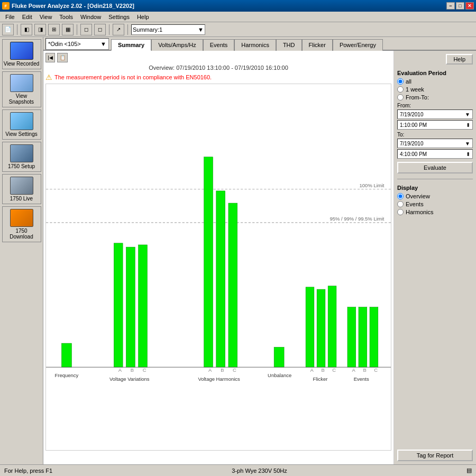 Image resolution: width=476 pixels, height=476 pixels. What do you see at coordinates (143, 17) in the screenshot?
I see `menu-help: Help` at bounding box center [143, 17].